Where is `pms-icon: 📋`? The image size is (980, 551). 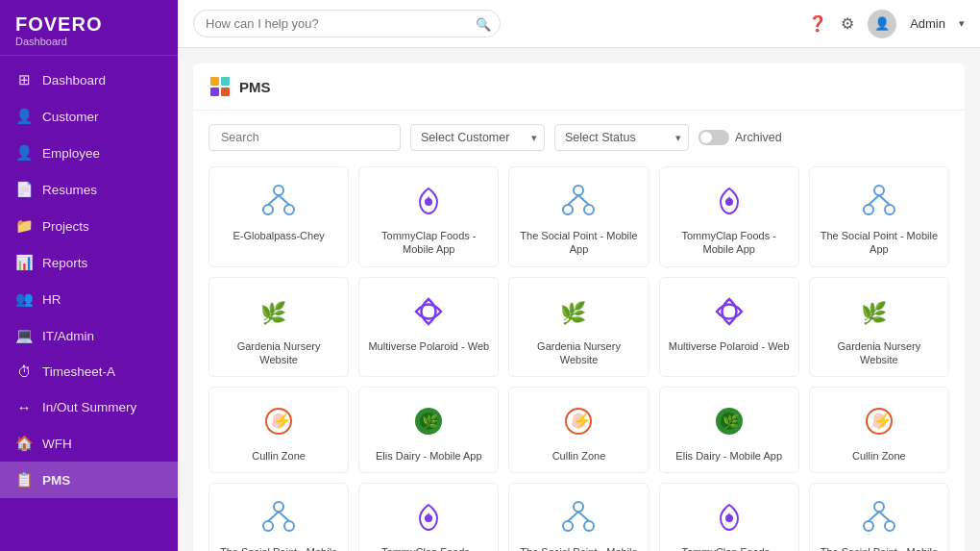
pms-icon: 📋 is located at coordinates (24, 480).